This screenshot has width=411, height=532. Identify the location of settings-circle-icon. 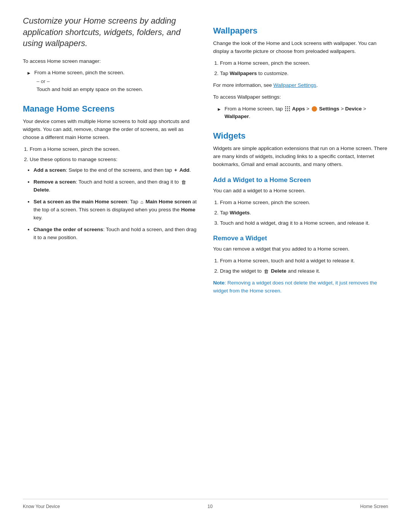
(314, 109).